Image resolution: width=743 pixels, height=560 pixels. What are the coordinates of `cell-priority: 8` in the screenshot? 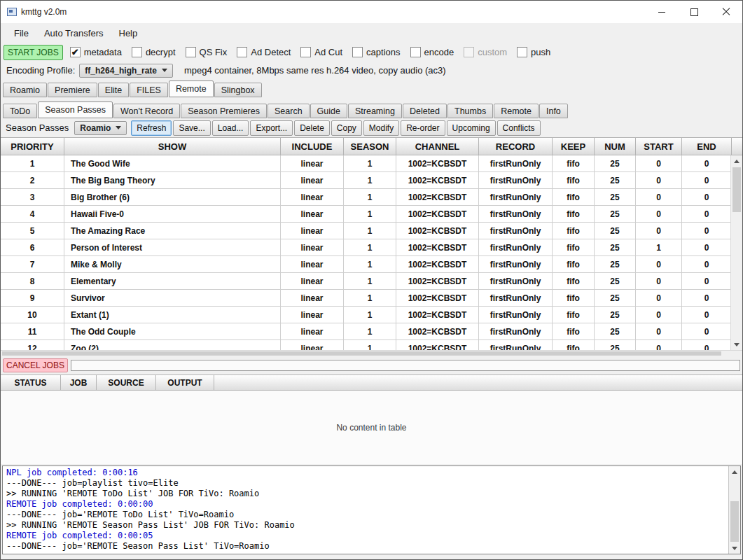 It's located at (32, 281).